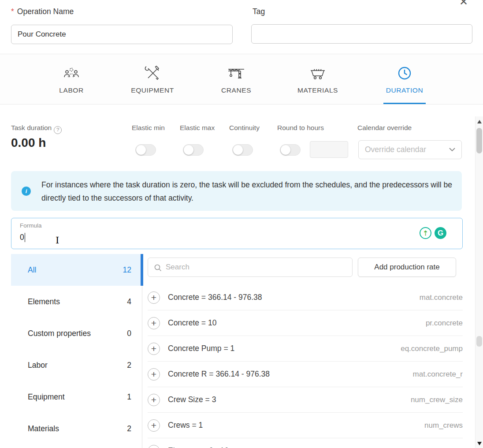 Image resolution: width=483 pixels, height=448 pixels. Describe the element at coordinates (57, 240) in the screenshot. I see `ibeam-cursor-icon: I` at that location.